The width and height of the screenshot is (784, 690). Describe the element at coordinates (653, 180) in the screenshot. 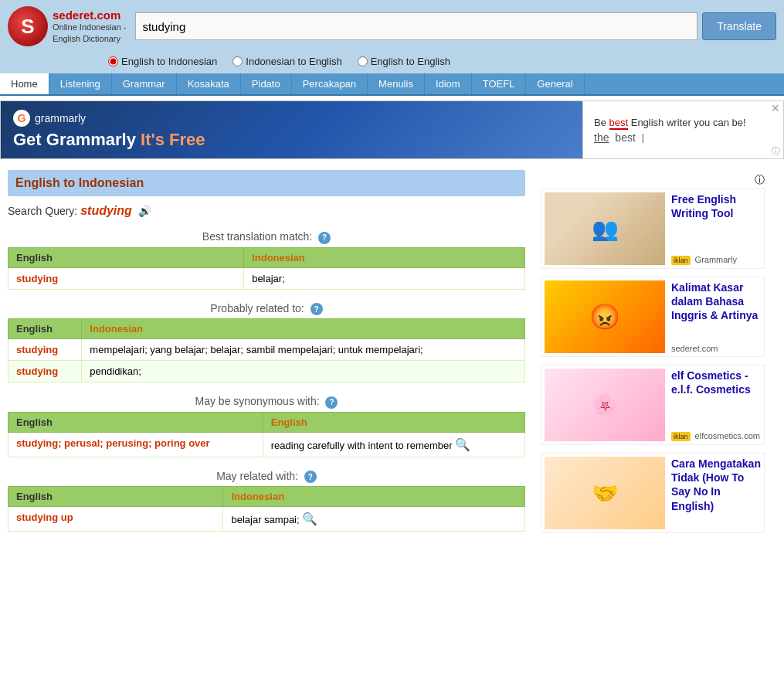

I see `sidebar-info-icon: ⓘ` at that location.